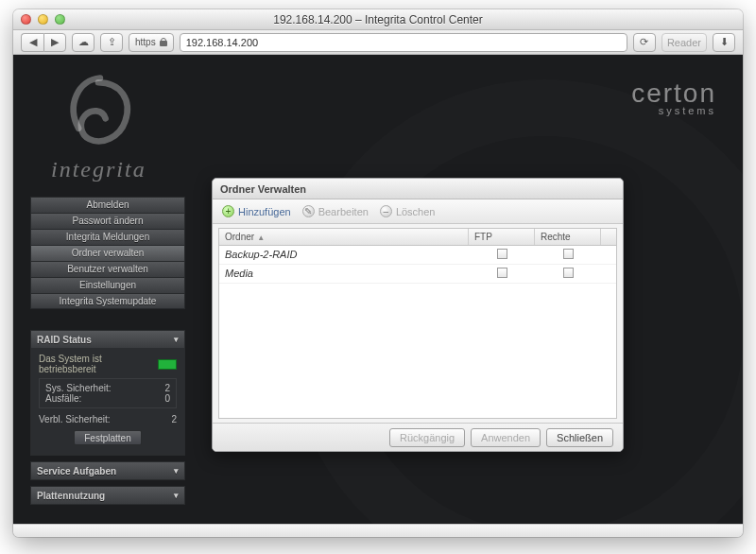  I want to click on disk-usage-panel: Plattennutzung ▾, so click(108, 495).